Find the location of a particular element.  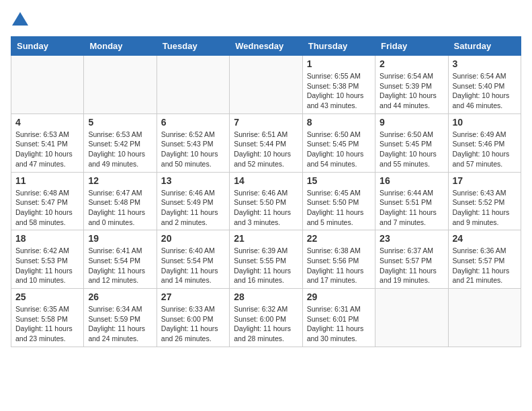

day-number: 13 is located at coordinates (193, 181).